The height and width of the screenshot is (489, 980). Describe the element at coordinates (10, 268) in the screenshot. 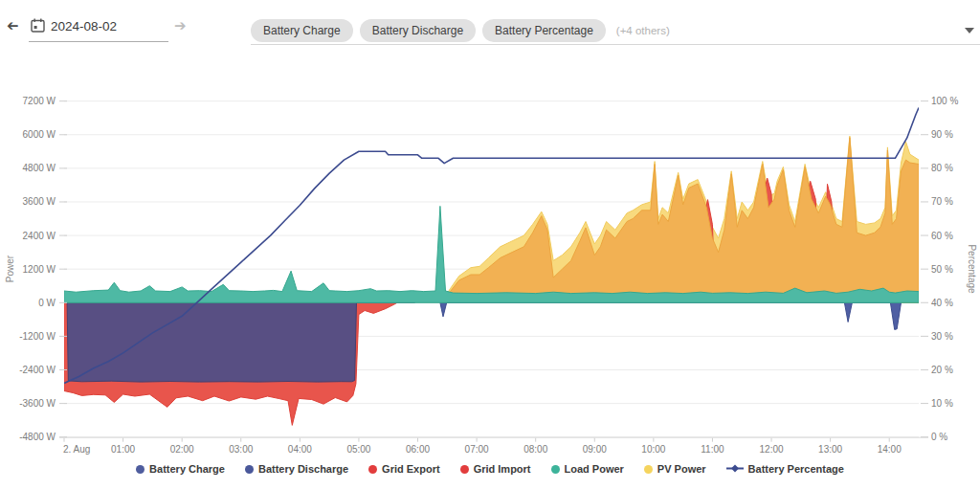

I see `y-left-axis-title: Power` at that location.